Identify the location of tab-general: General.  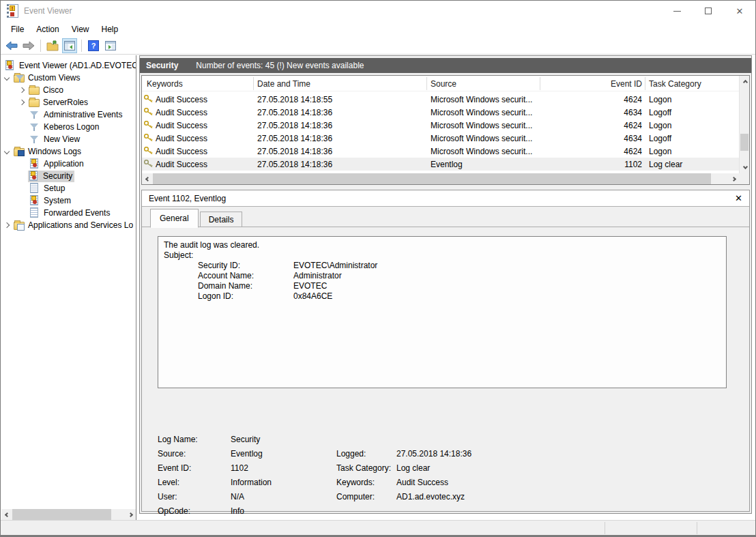
(175, 218).